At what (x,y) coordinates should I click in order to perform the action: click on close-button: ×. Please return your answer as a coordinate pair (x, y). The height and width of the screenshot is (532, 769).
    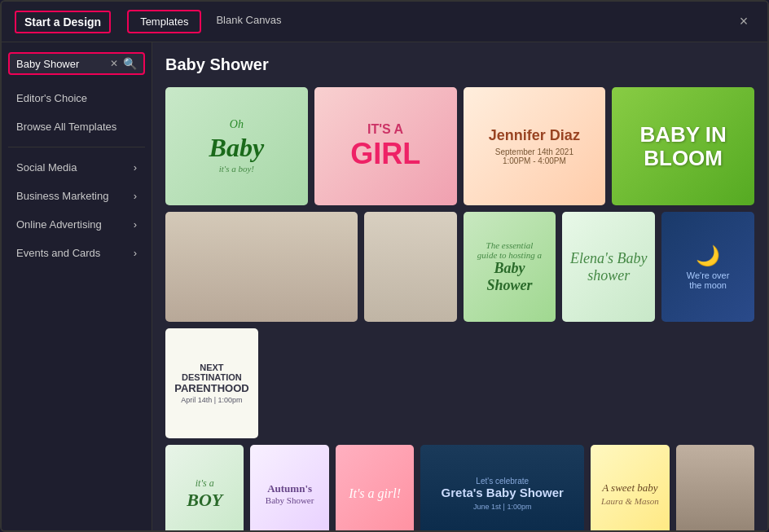
    Looking at the image, I should click on (744, 22).